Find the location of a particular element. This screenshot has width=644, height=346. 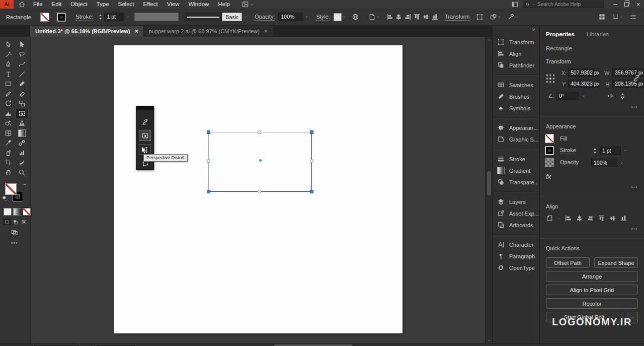

brush-definition-value: Basic is located at coordinates (232, 17).